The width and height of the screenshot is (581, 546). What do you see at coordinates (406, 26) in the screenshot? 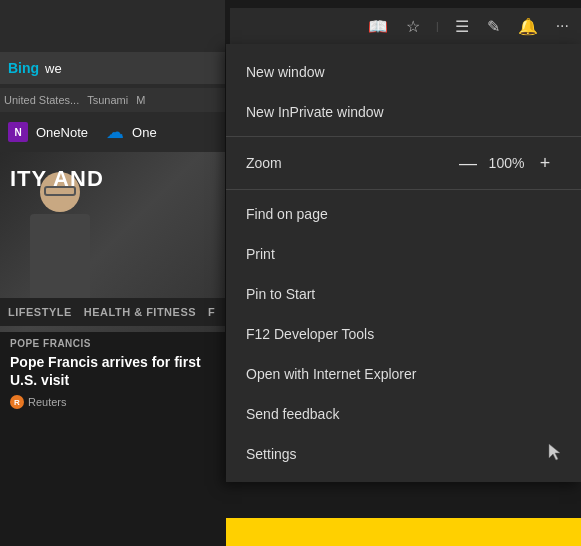
I see `browser-toolbar: 📖 ☆ | ☰ ✎ 🔔 ···` at bounding box center [406, 26].